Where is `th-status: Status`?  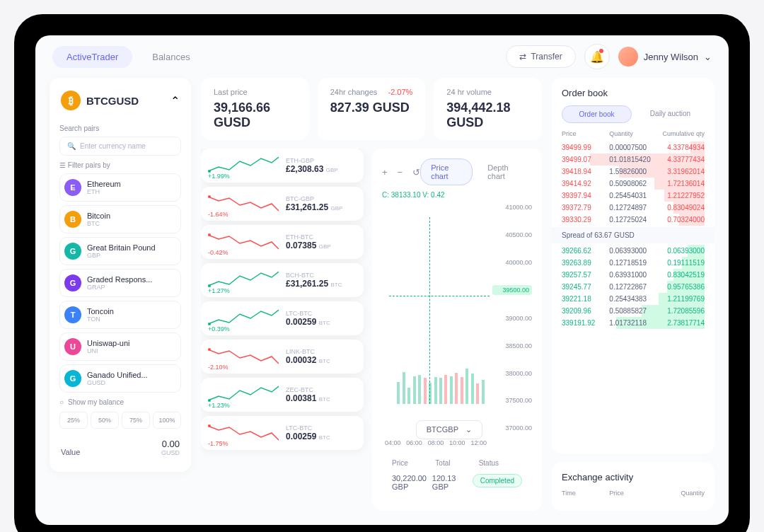 th-status: Status is located at coordinates (501, 463).